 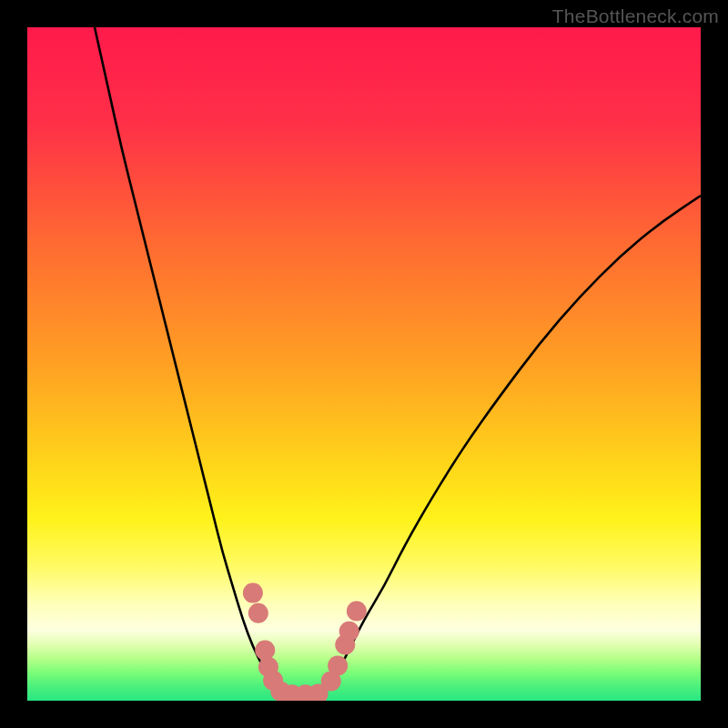 I want to click on marker-group, so click(x=305, y=642).